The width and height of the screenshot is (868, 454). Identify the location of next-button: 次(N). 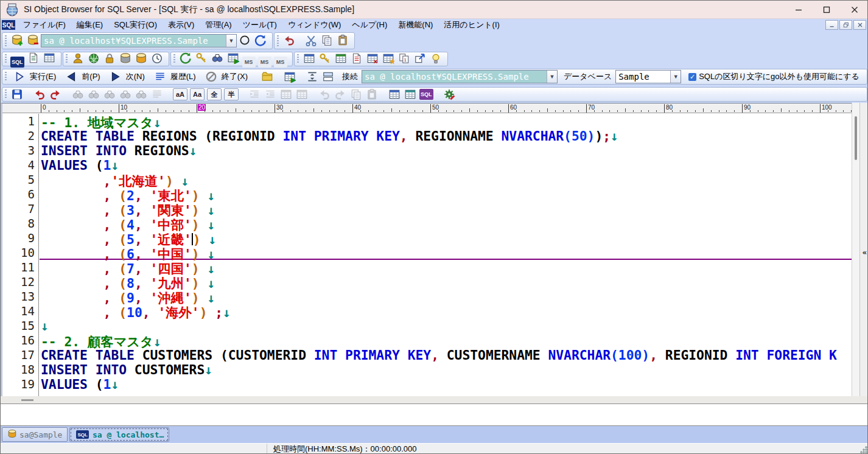
(128, 77).